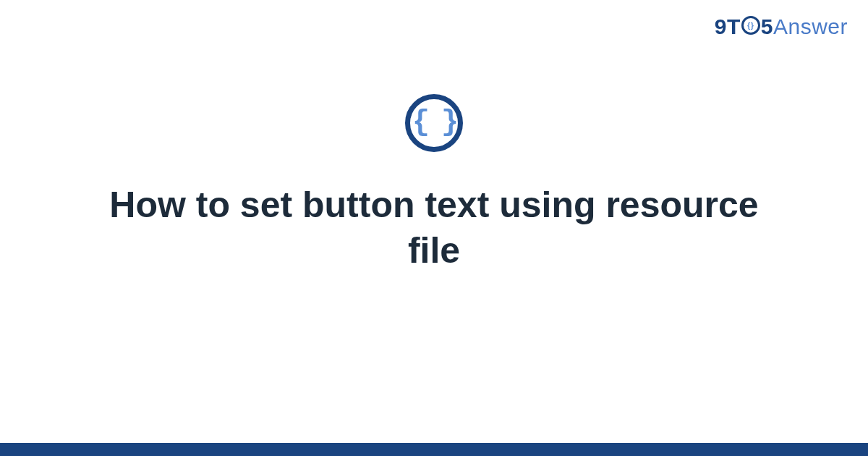  I want to click on site-logo: 9T {} 5 Answer, so click(781, 27).